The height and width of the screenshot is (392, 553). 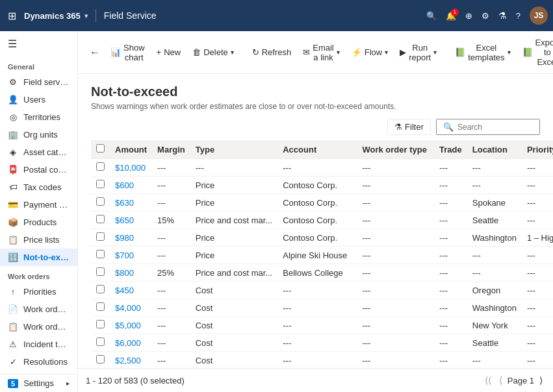 What do you see at coordinates (125, 202) in the screenshot?
I see `amount-link: $630` at bounding box center [125, 202].